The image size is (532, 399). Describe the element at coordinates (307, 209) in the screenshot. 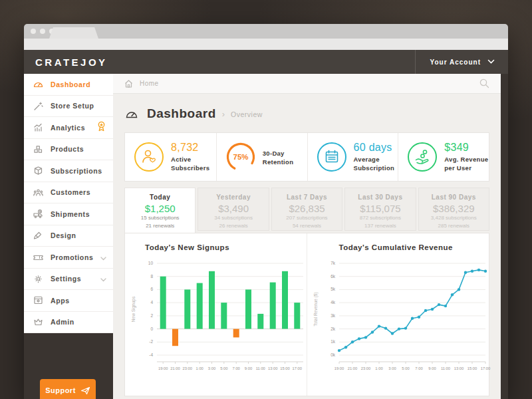

I see `tab-value: $26,835` at that location.